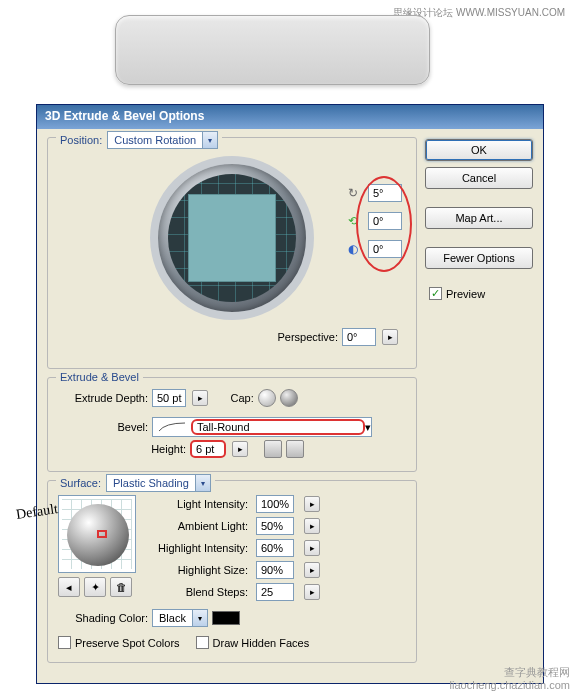 Image resolution: width=580 pixels, height=700 pixels. I want to click on extrude-bevel-group: Extrude & Bevel Extrude Depth: 50 pt ▸ C…, so click(232, 424).